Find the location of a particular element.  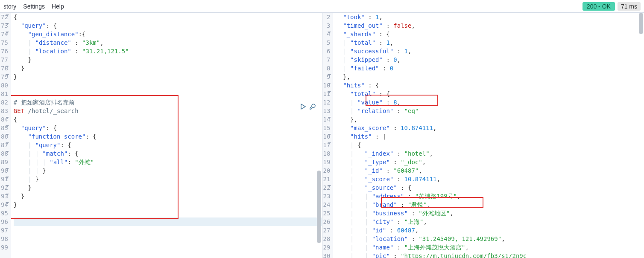

menu-help: Help is located at coordinates (58, 6).